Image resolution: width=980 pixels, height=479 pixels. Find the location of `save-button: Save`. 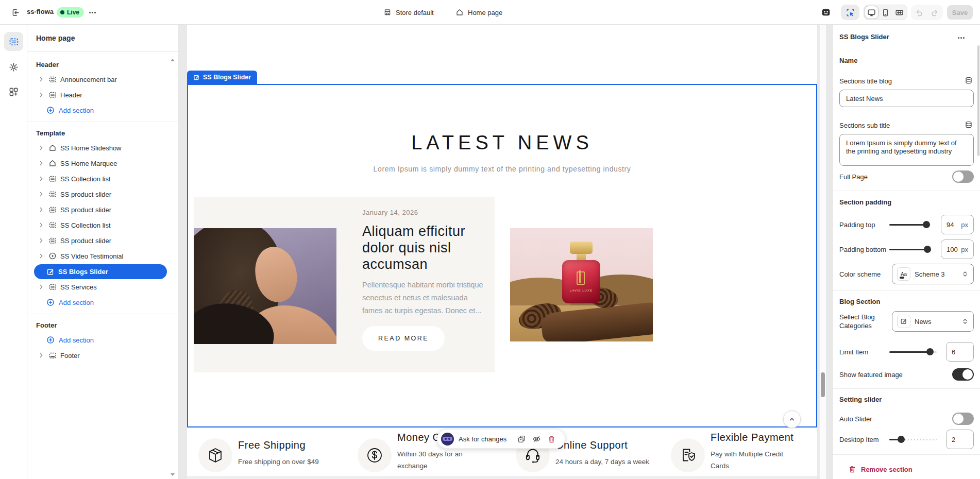

save-button: Save is located at coordinates (960, 12).